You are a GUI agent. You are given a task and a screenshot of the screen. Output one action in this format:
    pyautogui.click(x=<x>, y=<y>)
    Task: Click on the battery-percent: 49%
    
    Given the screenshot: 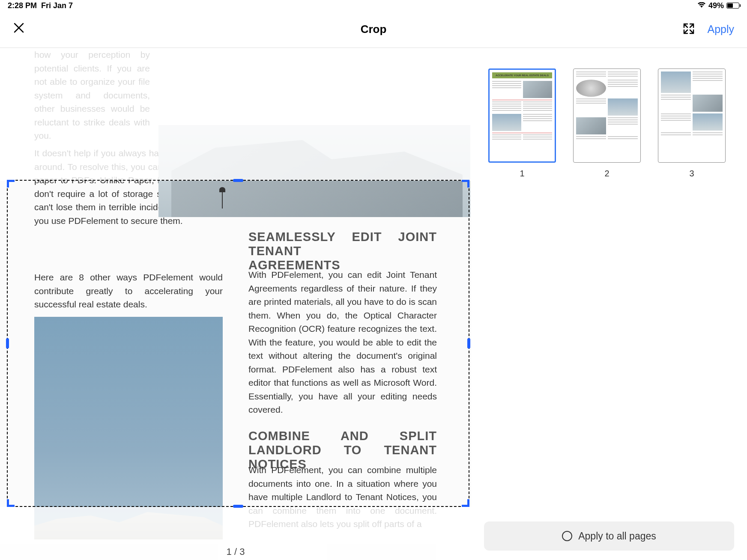 What is the action you would take?
    pyautogui.click(x=716, y=6)
    